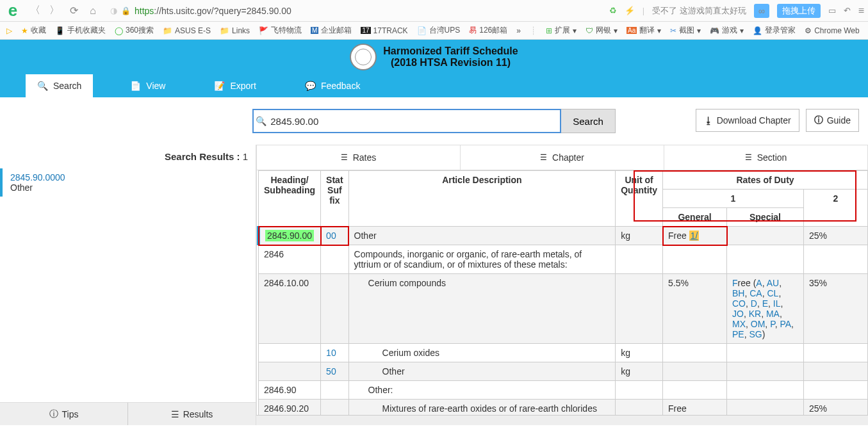  What do you see at coordinates (836, 208) in the screenshot?
I see `th-two: 2` at bounding box center [836, 208].